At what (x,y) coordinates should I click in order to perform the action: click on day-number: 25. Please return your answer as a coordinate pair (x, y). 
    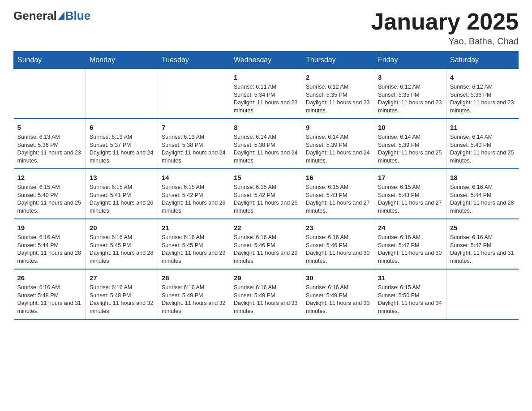
    Looking at the image, I should click on (483, 227).